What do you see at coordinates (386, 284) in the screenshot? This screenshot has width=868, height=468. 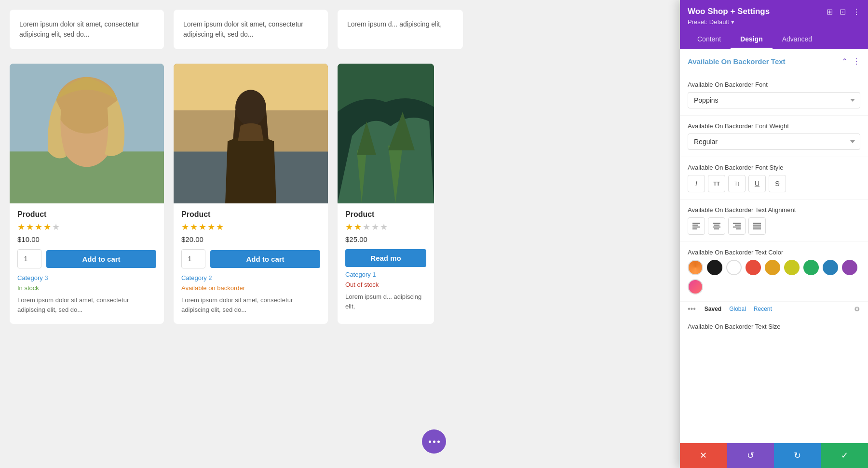 I see `out-of-stock-3: Out of stock` at bounding box center [386, 284].